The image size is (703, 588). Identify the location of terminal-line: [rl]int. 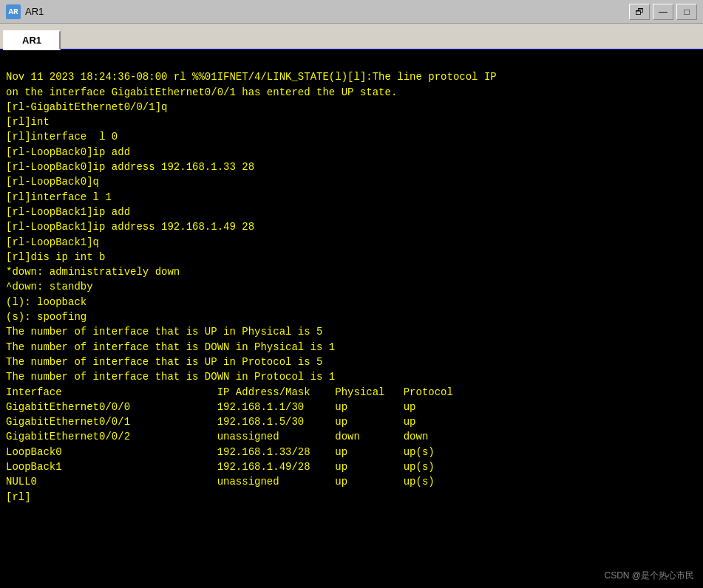
(352, 122).